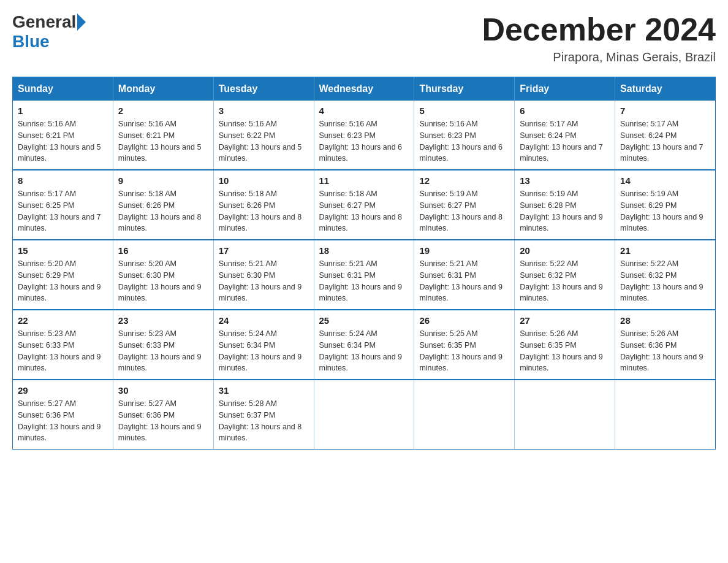 The height and width of the screenshot is (563, 728). Describe the element at coordinates (163, 281) in the screenshot. I see `day-info: Sunrise: 5:20 AMSunset: 6:30 PMDaylight:…` at that location.